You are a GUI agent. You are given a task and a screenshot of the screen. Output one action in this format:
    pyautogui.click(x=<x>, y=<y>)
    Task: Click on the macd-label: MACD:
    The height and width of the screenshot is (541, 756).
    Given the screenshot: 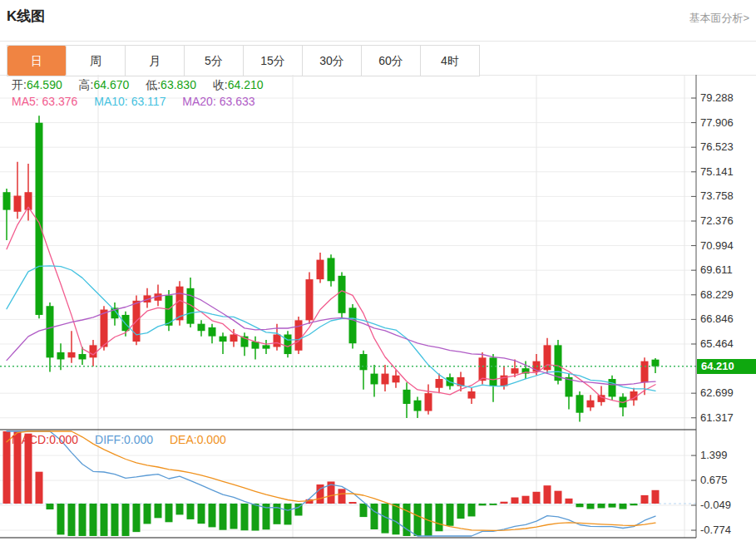 What is the action you would take?
    pyautogui.click(x=30, y=440)
    